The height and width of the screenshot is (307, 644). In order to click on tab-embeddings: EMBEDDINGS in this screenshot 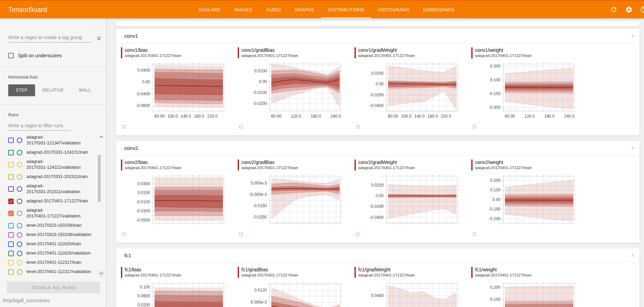, I will do `click(439, 10)`.